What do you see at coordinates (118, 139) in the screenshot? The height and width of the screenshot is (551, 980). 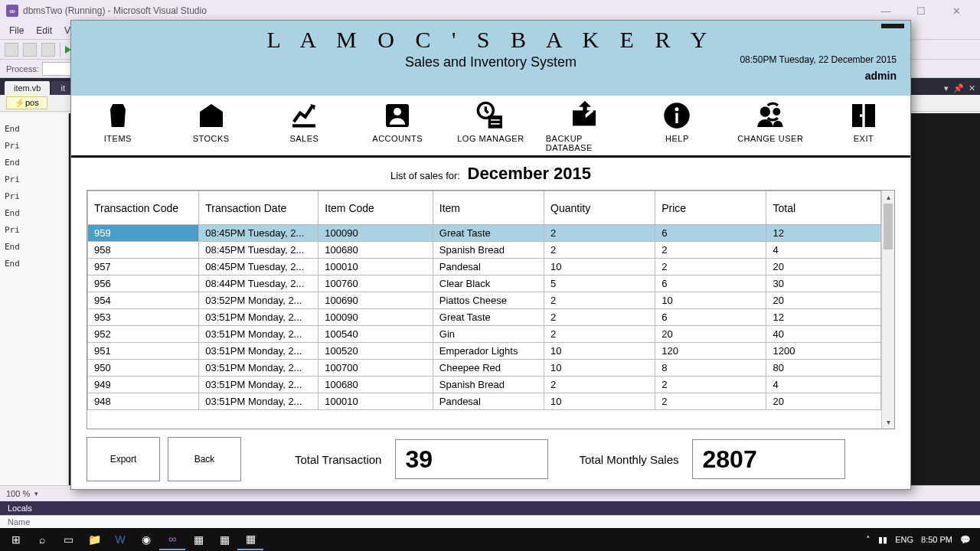 I see `nav-label: ITEMS` at bounding box center [118, 139].